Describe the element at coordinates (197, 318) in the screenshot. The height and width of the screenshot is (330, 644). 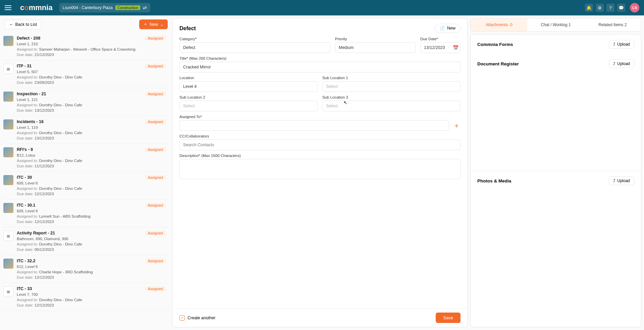
I see `create-another-checkbox: ✓ Create another` at that location.